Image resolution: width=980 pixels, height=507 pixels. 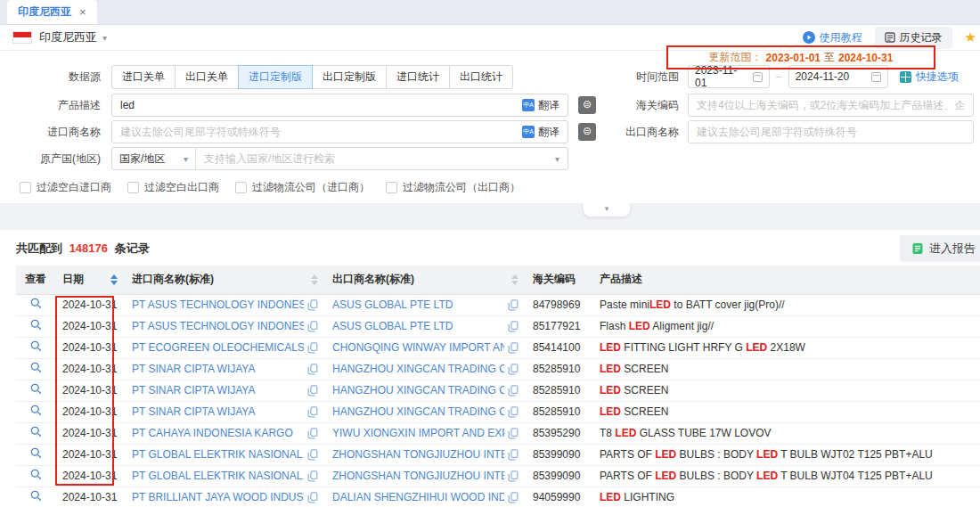 What do you see at coordinates (207, 77) in the screenshot?
I see `data-source-option-2: 出口关单` at bounding box center [207, 77].